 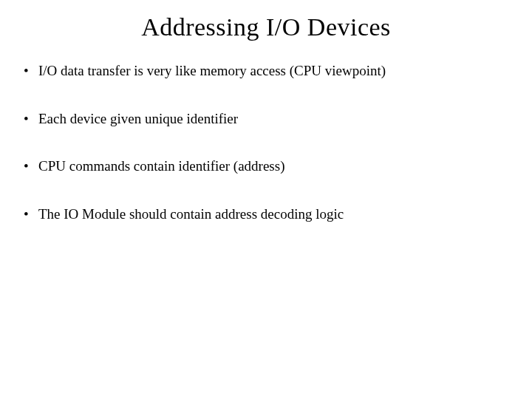 I want to click on bullet-item: The IO Module should contain address dec…, so click(x=270, y=214).